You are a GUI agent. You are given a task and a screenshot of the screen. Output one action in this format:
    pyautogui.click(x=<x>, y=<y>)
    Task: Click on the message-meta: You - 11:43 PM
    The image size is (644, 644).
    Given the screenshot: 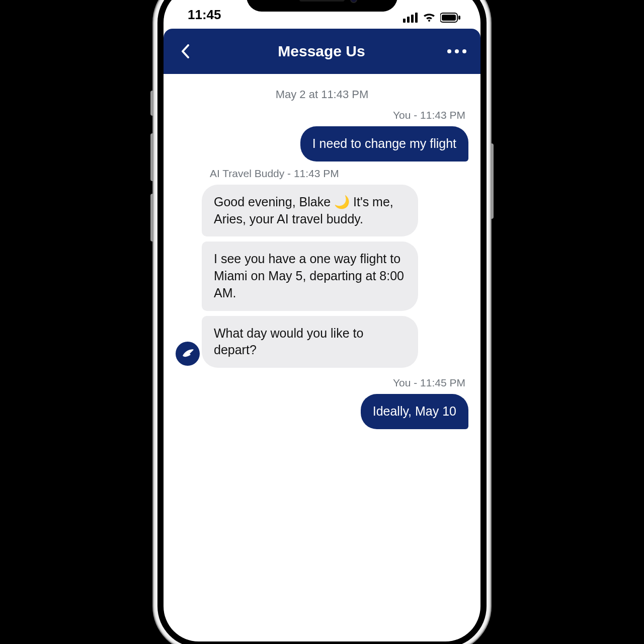 What is the action you would take?
    pyautogui.click(x=322, y=115)
    